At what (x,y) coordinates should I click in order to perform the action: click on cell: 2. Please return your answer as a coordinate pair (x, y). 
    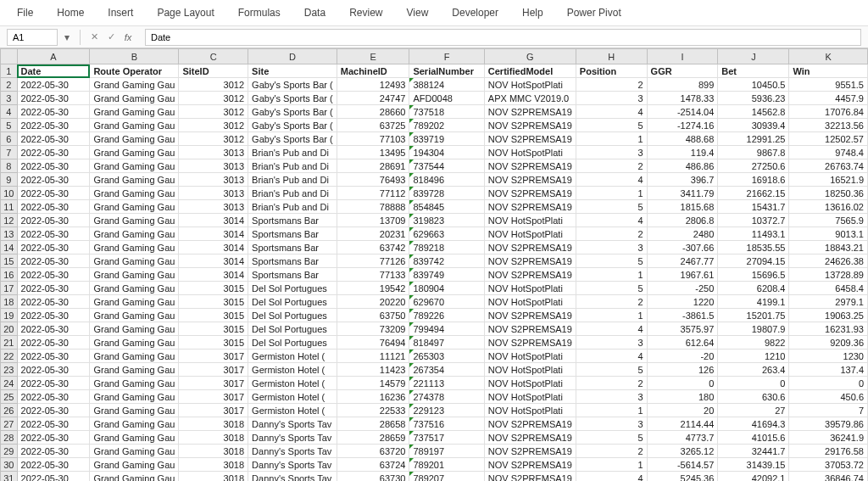
    Looking at the image, I should click on (611, 383).